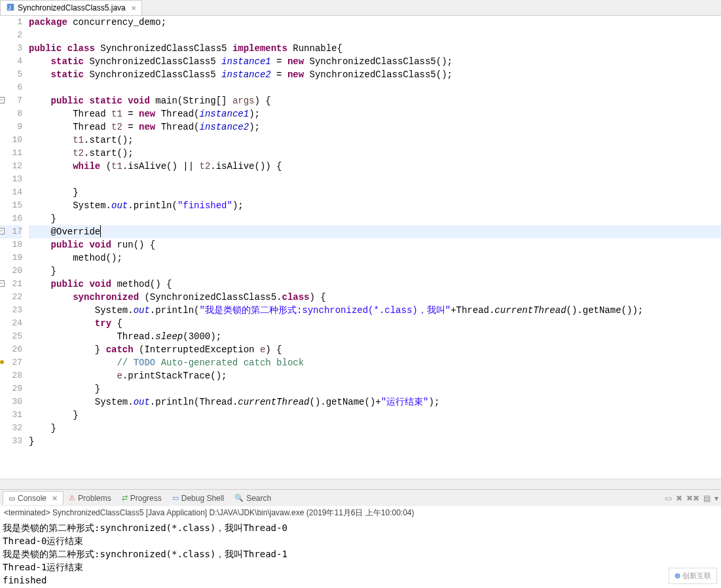  I want to click on console-status: <terminated> SynchronizedClassClass5 [Ja…, so click(360, 513).